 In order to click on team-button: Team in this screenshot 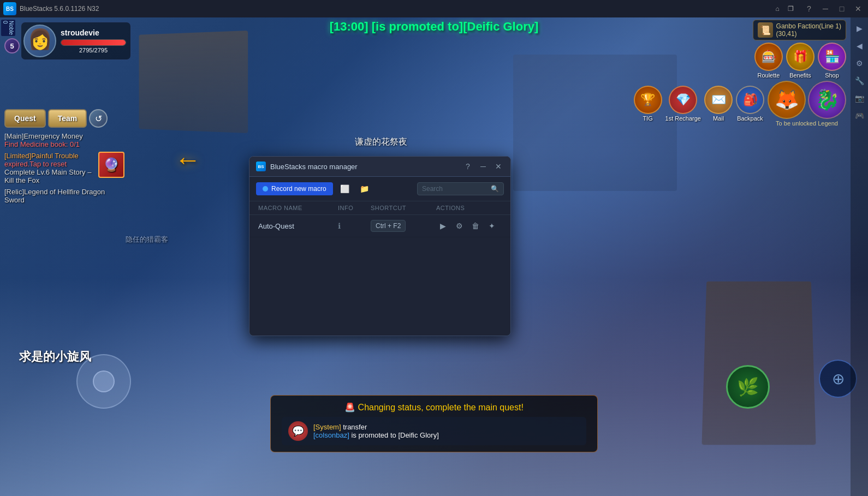, I will do `click(68, 118)`.